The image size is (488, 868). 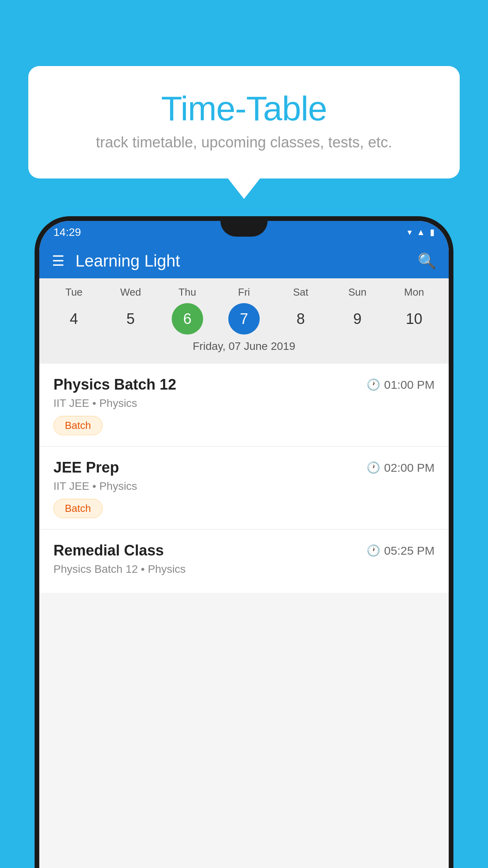 What do you see at coordinates (409, 232) in the screenshot?
I see `wifi-icon: ▾` at bounding box center [409, 232].